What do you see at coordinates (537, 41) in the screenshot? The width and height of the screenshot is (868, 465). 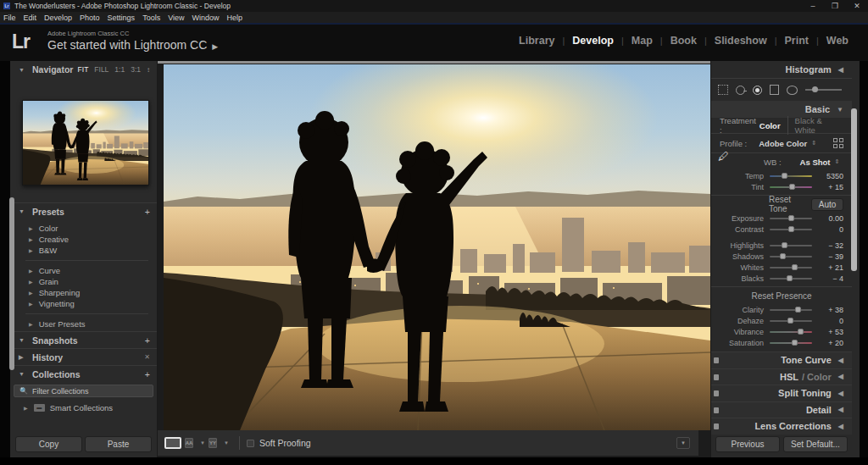 I see `module-library: Library` at bounding box center [537, 41].